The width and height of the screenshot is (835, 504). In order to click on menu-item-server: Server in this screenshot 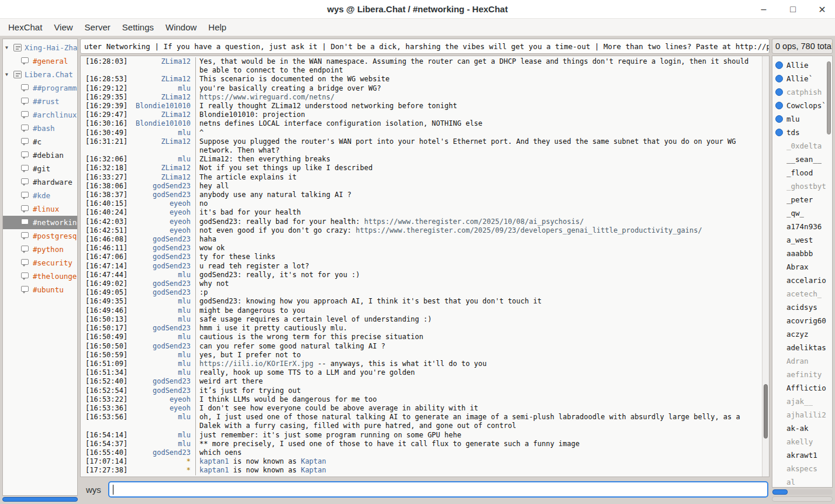, I will do `click(98, 27)`.